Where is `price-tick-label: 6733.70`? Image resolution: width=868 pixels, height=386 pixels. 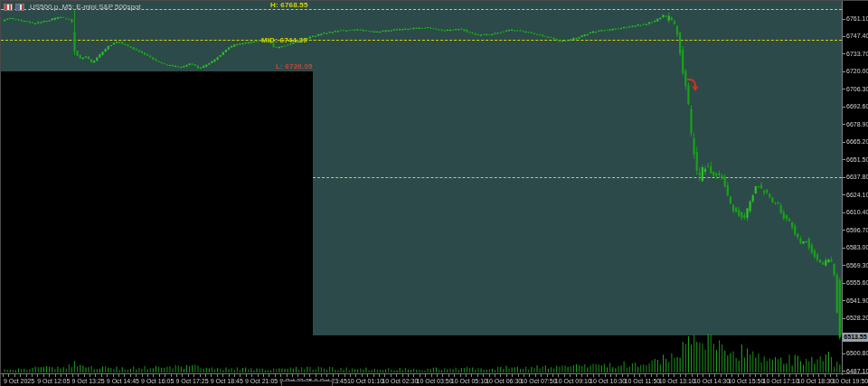
price-tick-label: 6733.70 is located at coordinates (857, 54).